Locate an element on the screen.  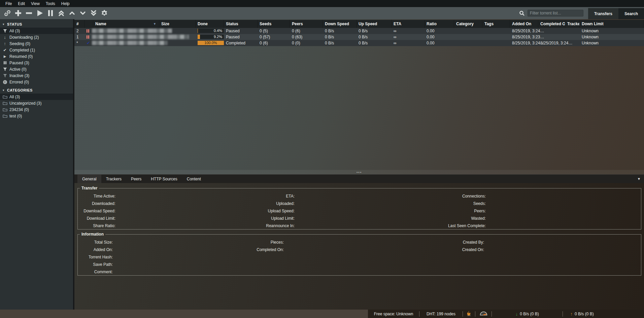
column-header-tracker: Tracker is located at coordinates (572, 24).